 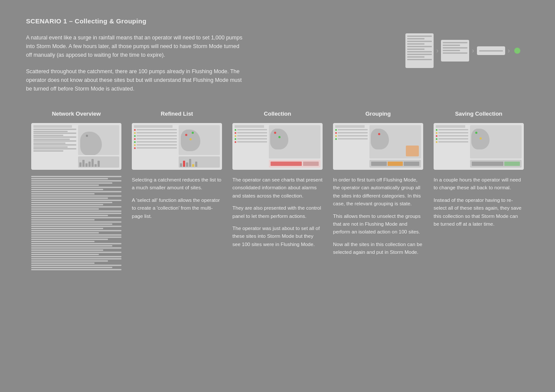 I want to click on card-image-grouping, so click(x=378, y=146).